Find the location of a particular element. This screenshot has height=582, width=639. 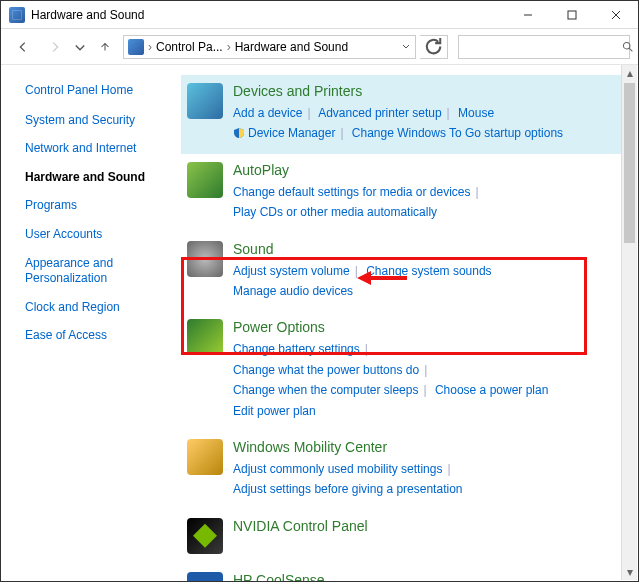

shield-icon is located at coordinates (239, 133).